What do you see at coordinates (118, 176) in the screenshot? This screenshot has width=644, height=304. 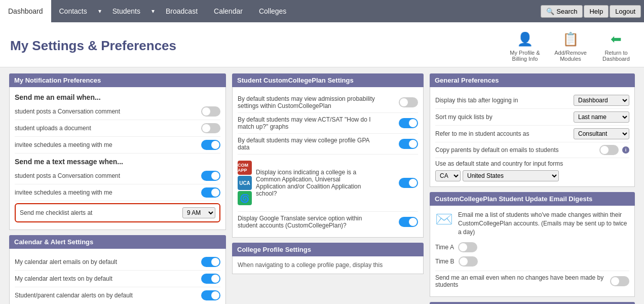 I see `text-toggle-1: student posts a Conversation comment` at bounding box center [118, 176].